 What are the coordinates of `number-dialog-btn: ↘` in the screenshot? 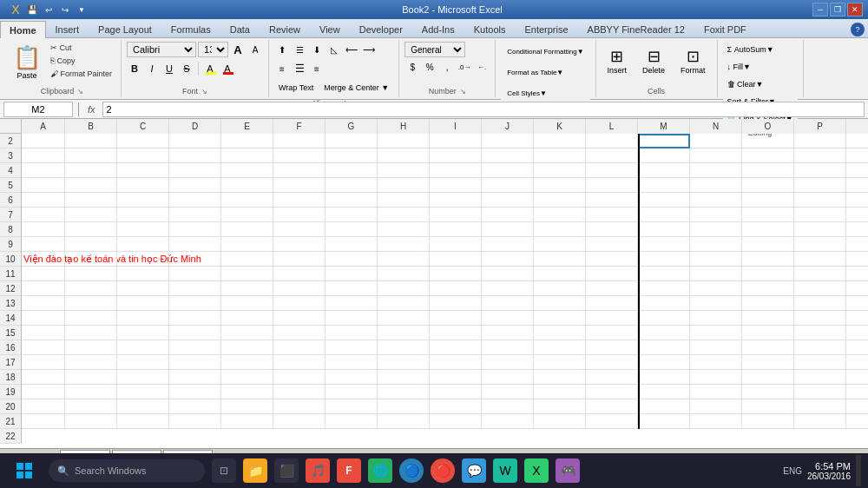 It's located at (464, 92).